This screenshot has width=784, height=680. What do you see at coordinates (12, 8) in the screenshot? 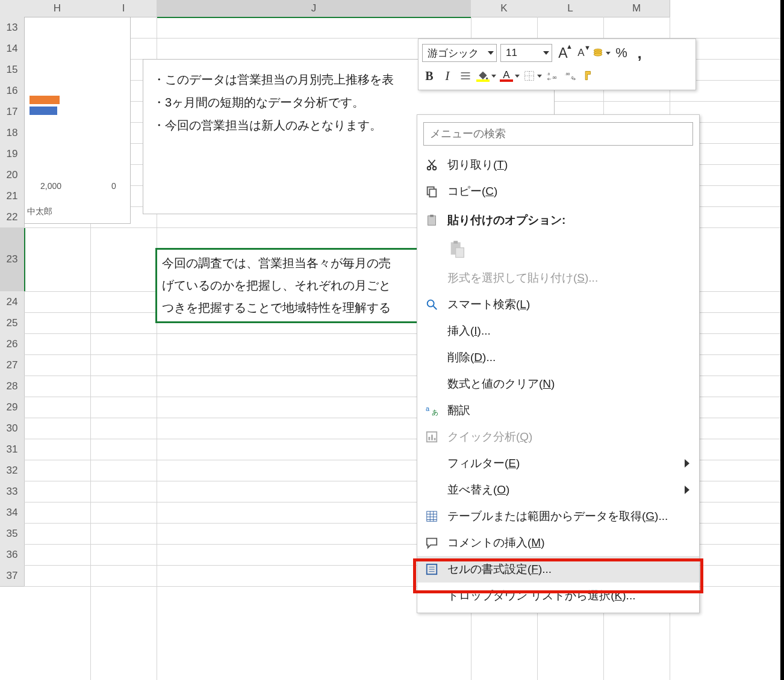
I see `select-all-corner` at bounding box center [12, 8].